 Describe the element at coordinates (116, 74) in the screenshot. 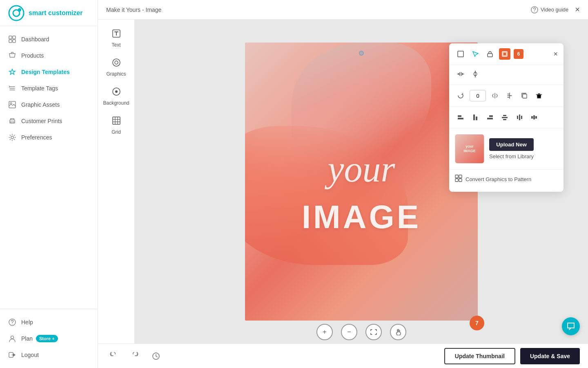

I see `graphics-tool-label: Graphics` at that location.